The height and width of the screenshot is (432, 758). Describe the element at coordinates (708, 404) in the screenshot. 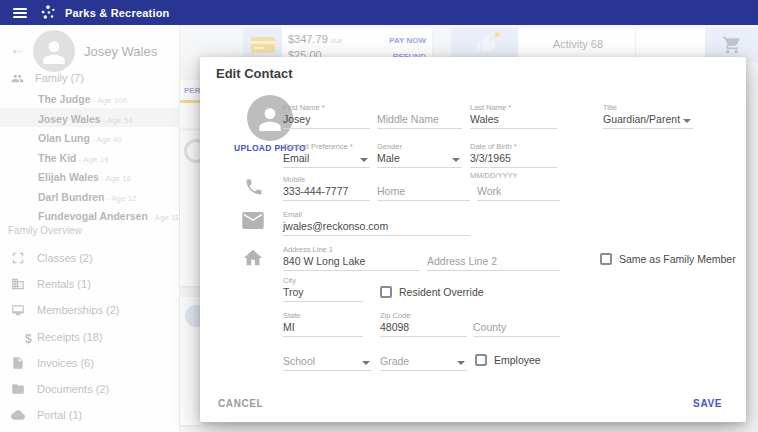

I see `save-button: SAVE` at that location.